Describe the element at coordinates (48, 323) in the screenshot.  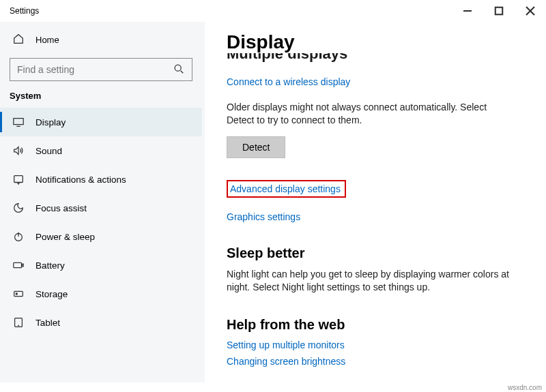
I see `sidebar-item-label: Tablet` at that location.